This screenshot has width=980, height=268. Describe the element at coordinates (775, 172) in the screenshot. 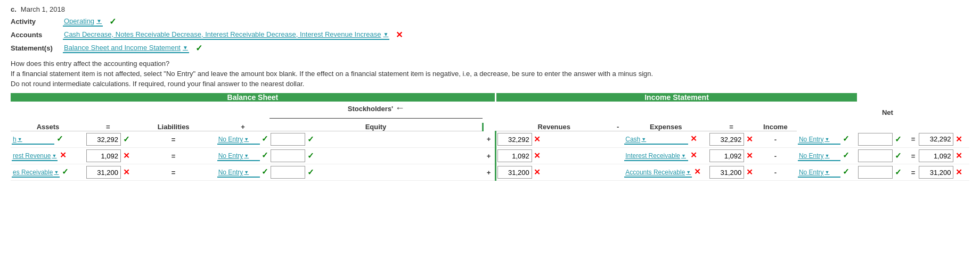

I see `minus-cell: -` at that location.